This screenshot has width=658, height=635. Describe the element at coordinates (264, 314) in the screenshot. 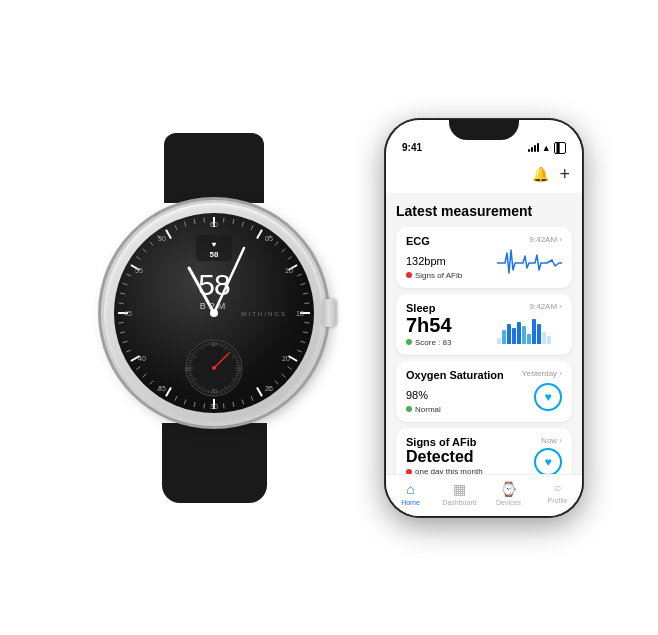

I see `svg-text: WITHINGS` at that location.